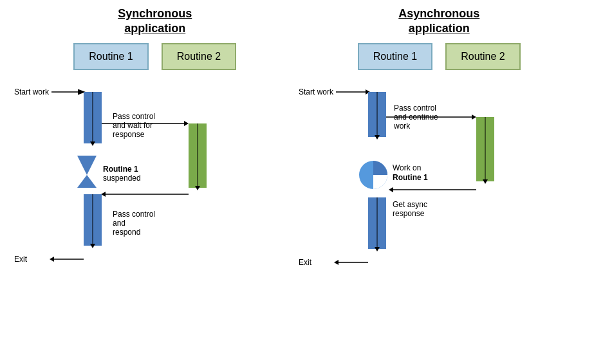 The width and height of the screenshot is (594, 364). I want to click on sync-exit-label: Exit, so click(21, 259).